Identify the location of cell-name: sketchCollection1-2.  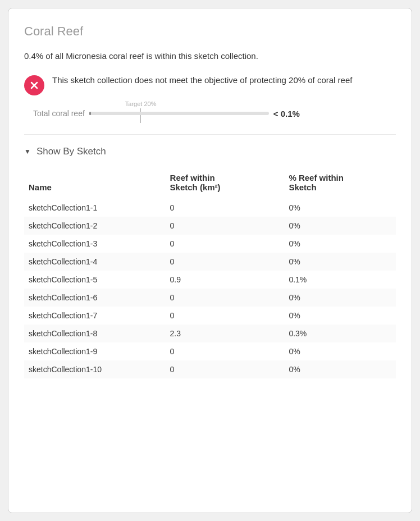
(95, 226).